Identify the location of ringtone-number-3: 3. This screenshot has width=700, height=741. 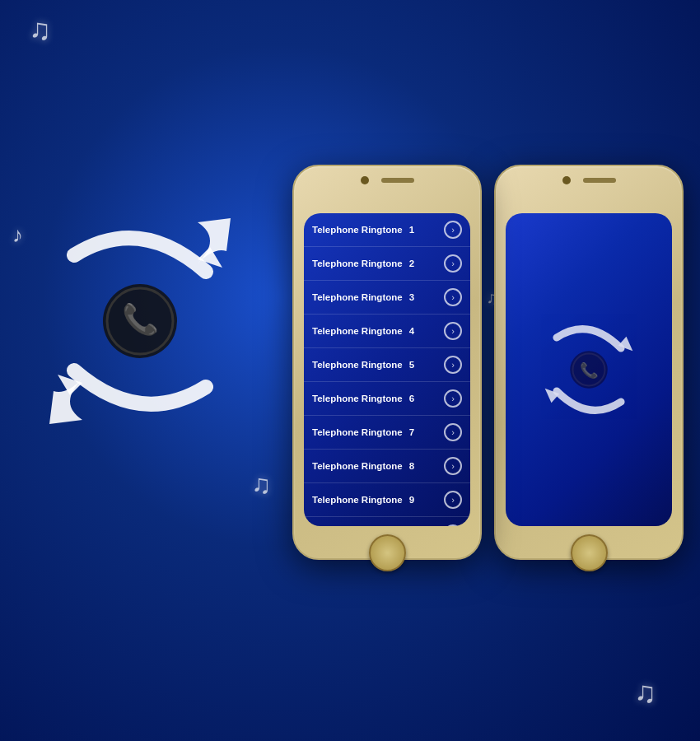
(412, 297).